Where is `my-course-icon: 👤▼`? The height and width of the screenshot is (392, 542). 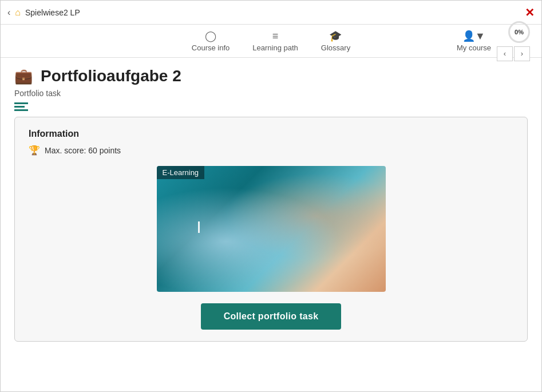 my-course-icon: 👤▼ is located at coordinates (474, 36).